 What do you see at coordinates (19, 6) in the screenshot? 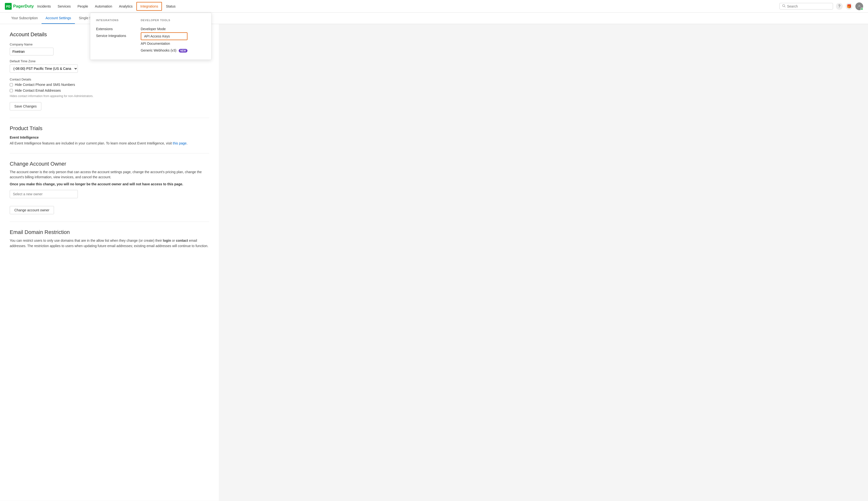
I see `pagerduty-logo: PD PagerDuty` at bounding box center [19, 6].